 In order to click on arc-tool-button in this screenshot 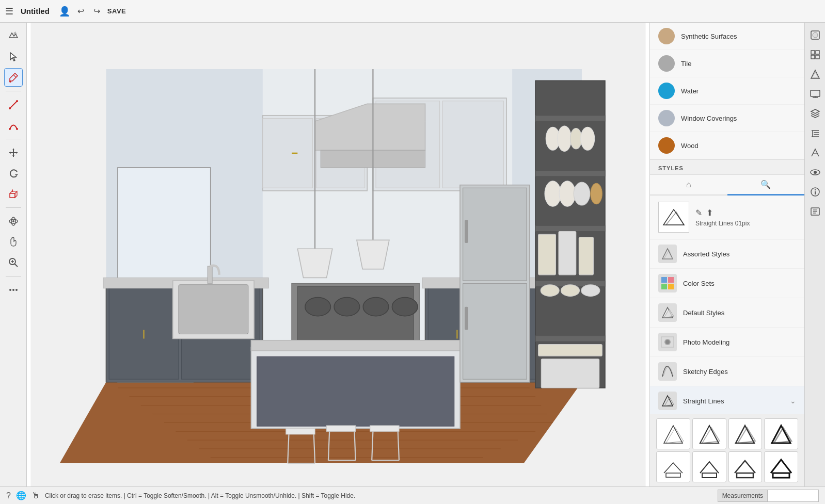, I will do `click(13, 125)`.